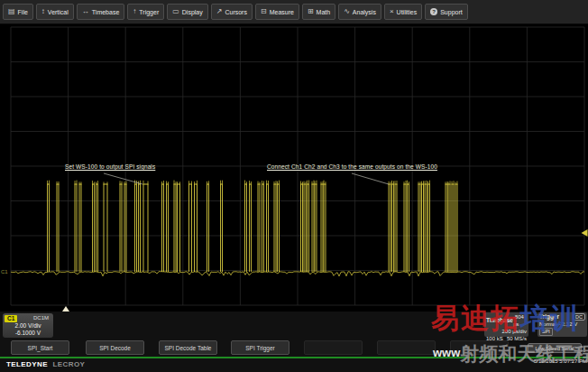 This screenshot has height=372, width=588. I want to click on timestamp: 5/12/2015 5:07:27 PM, so click(561, 361).